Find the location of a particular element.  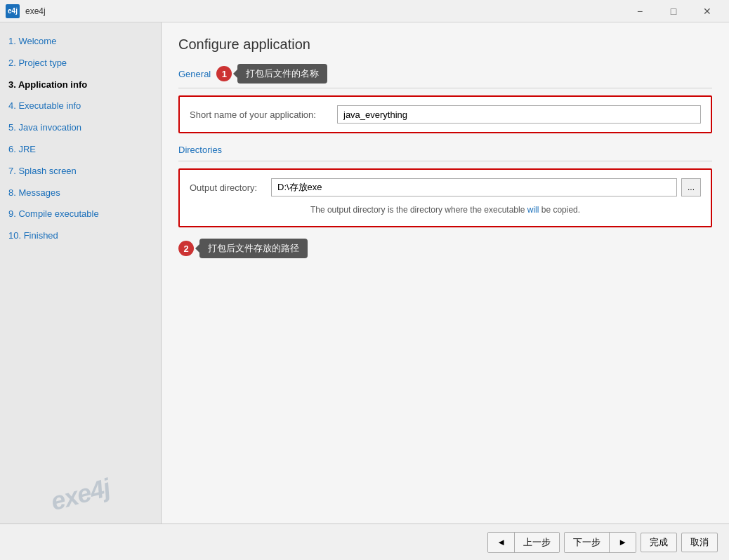

badge-2: 2 is located at coordinates (186, 248).